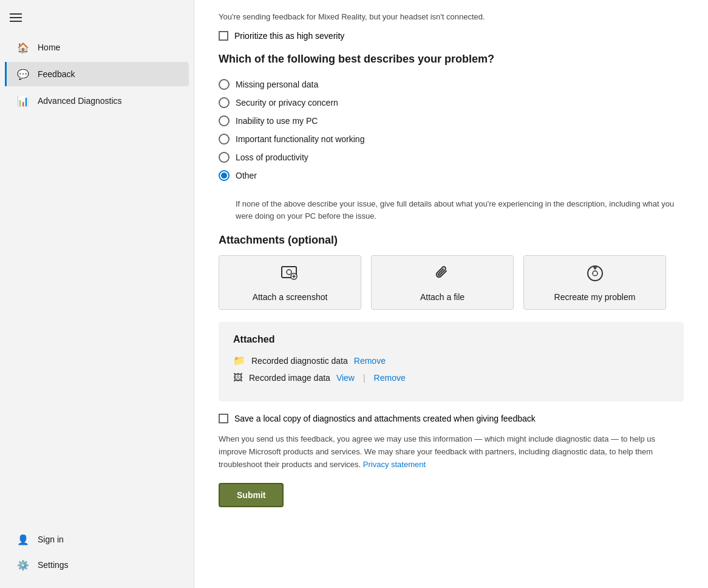  I want to click on legal-text-content: When you send us this feedback, you agre…, so click(437, 452).